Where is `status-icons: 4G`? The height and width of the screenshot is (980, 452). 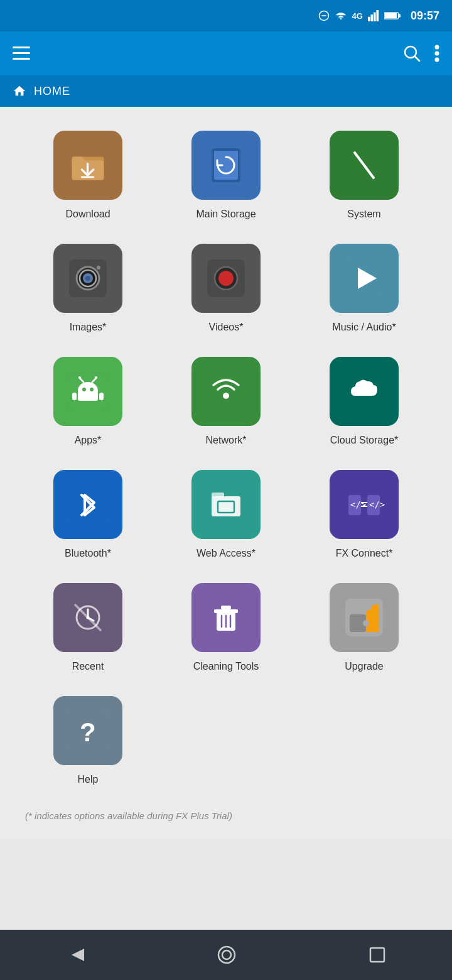 status-icons: 4G is located at coordinates (359, 16).